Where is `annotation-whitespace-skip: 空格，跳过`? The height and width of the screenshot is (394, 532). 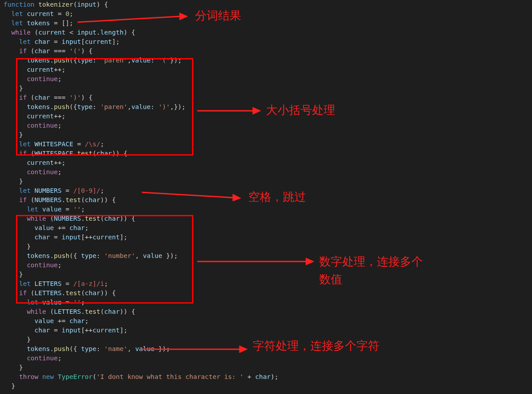 annotation-whitespace-skip: 空格，跳过 is located at coordinates (277, 197).